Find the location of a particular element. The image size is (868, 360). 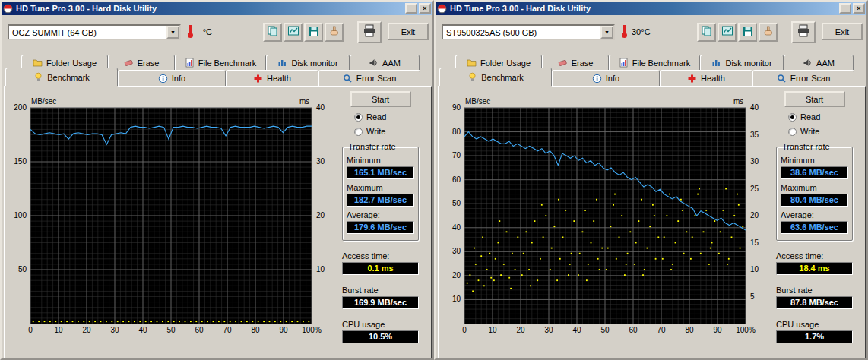

temperature-value: 30°C is located at coordinates (641, 32).